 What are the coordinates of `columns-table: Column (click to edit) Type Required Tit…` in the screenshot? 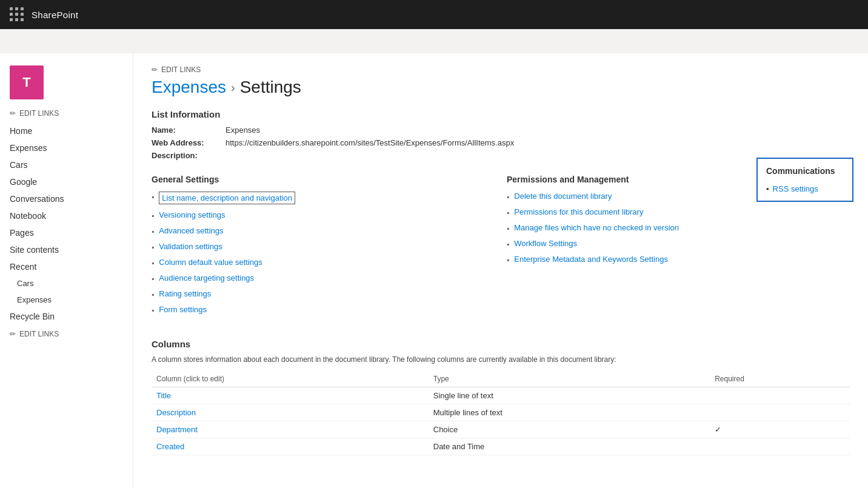 It's located at (501, 413).